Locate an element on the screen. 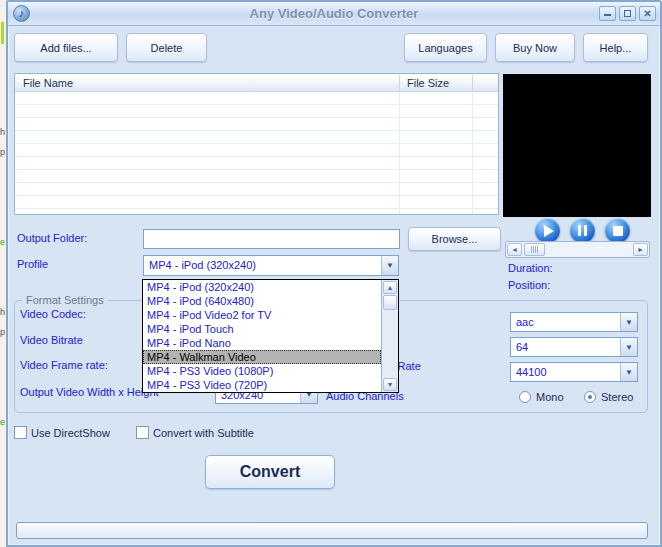  profile-label: Profile is located at coordinates (32, 264).